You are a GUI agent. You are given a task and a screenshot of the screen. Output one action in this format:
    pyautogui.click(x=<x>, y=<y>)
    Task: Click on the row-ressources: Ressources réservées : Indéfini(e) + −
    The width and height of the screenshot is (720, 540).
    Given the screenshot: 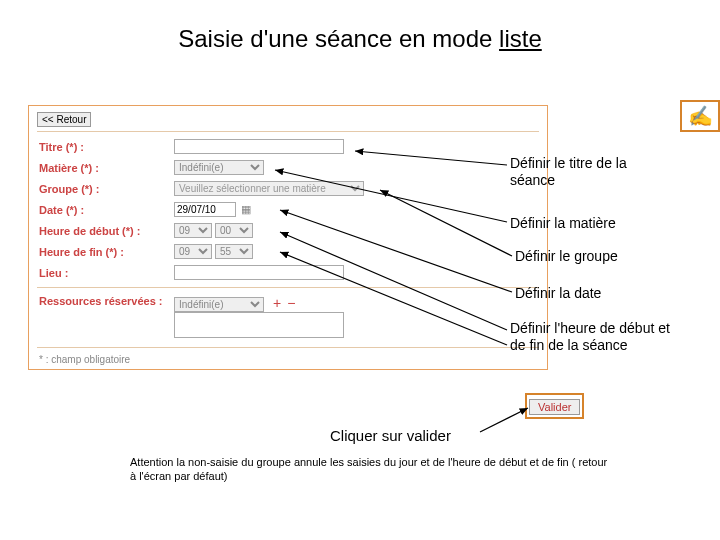 What is the action you would take?
    pyautogui.click(x=288, y=318)
    